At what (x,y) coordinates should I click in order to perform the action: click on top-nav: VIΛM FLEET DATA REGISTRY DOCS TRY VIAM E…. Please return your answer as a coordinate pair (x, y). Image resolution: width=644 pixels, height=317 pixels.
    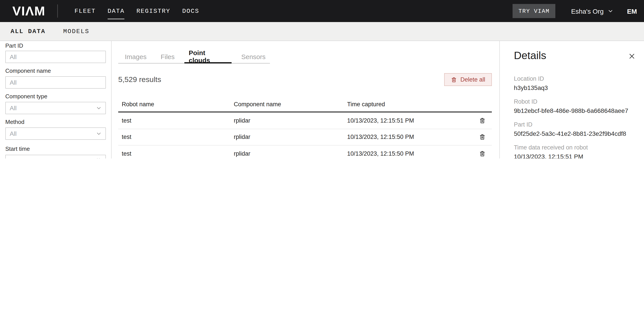
    Looking at the image, I should click on (322, 11).